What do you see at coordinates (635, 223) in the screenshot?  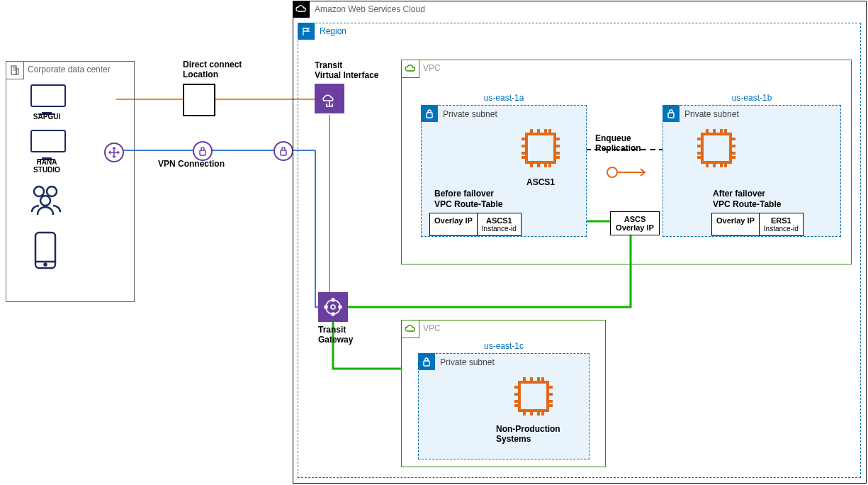 I see `ascs-overlay-ip: ASCS Overlay IP` at bounding box center [635, 223].